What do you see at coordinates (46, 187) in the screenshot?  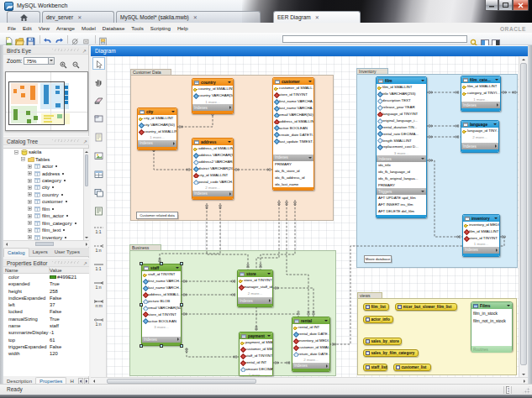 I see `tree-item-table-city: city` at bounding box center [46, 187].